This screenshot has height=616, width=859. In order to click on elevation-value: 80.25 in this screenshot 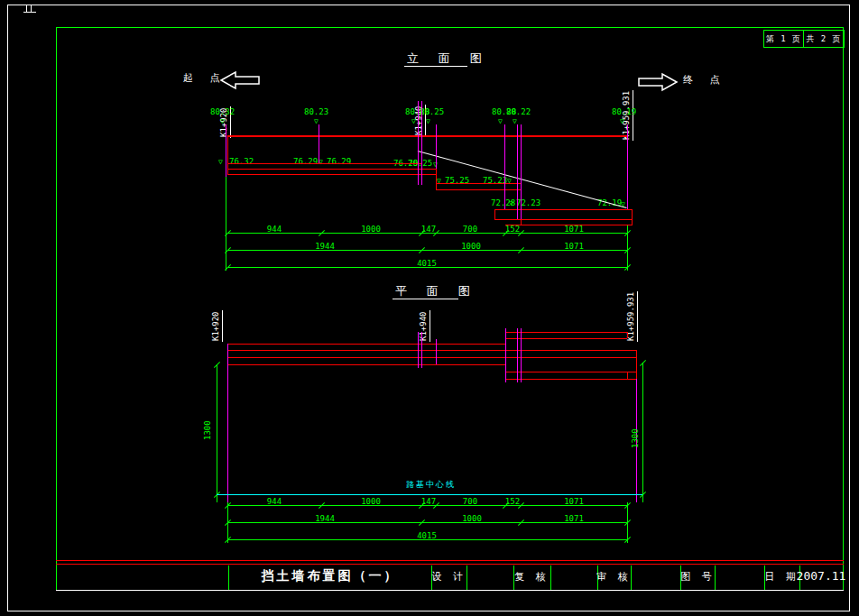, I will do `click(431, 112)`.